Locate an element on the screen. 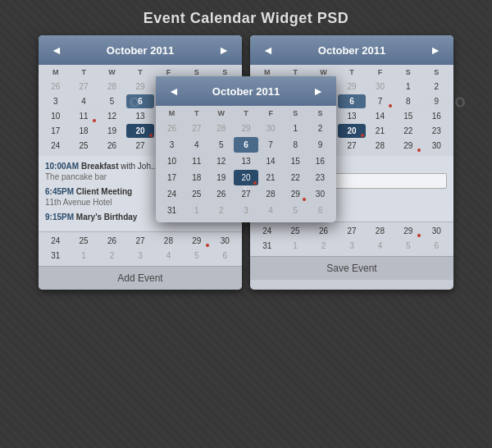  right-prev-arrow: ◄ is located at coordinates (268, 50).